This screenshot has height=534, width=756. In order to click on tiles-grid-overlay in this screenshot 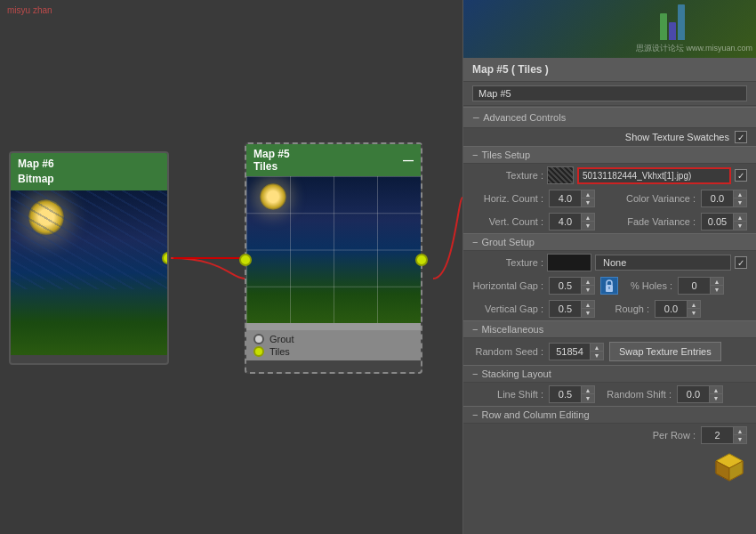, I will do `click(334, 249)`.